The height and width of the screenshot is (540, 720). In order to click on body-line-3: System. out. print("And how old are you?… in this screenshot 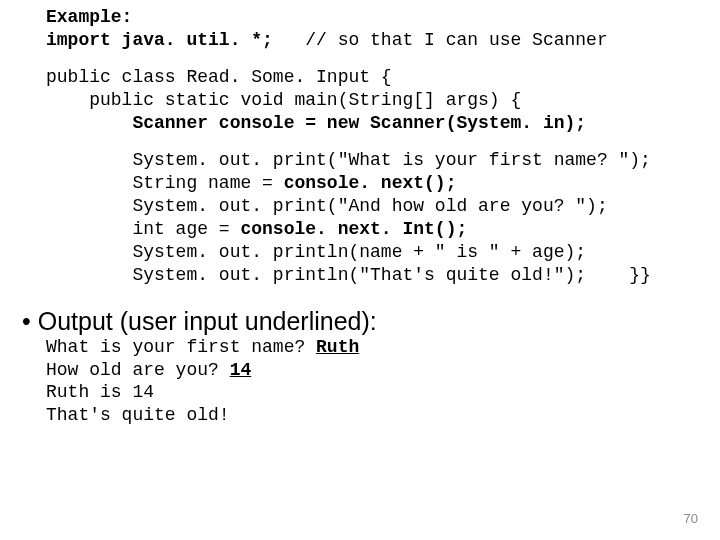, I will do `click(327, 206)`.